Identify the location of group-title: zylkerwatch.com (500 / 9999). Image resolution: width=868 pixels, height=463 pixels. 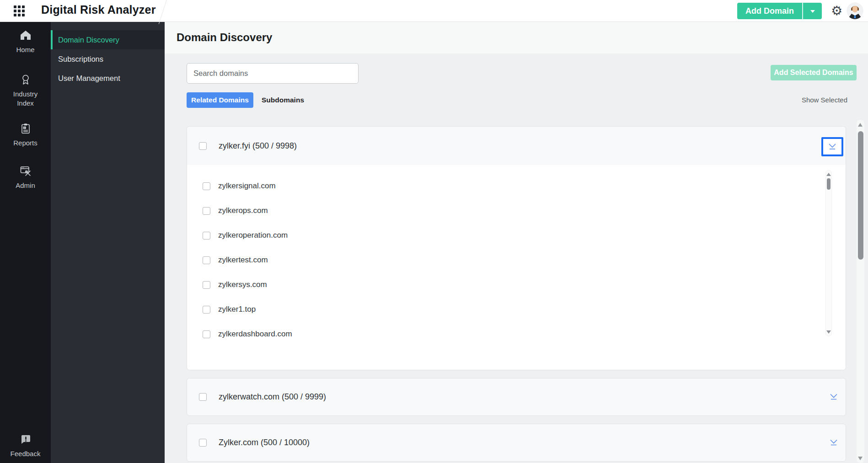
(273, 397).